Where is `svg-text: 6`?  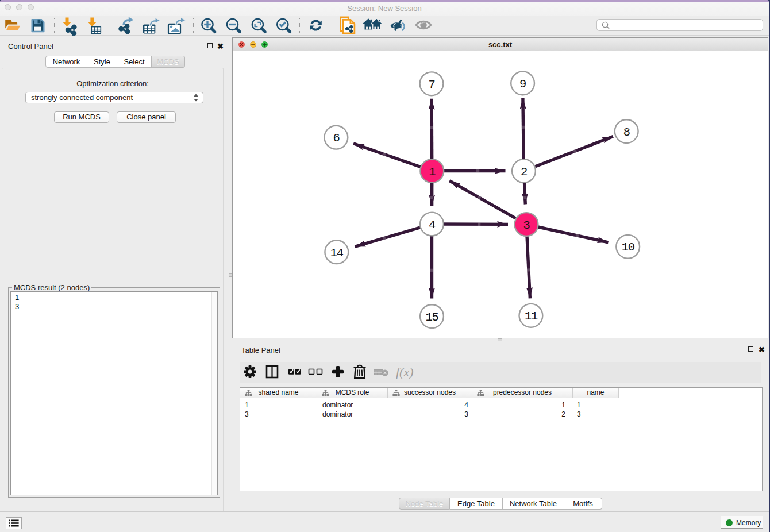 svg-text: 6 is located at coordinates (336, 138).